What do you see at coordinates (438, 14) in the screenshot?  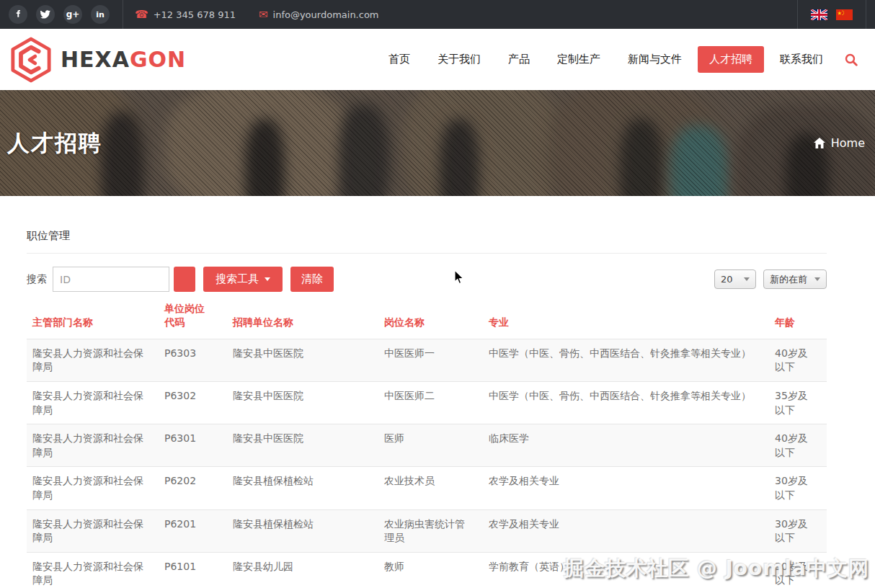 I see `top-bar: g+in ☎ +12 345 678 911 ✉ info@yourdomain…` at bounding box center [438, 14].